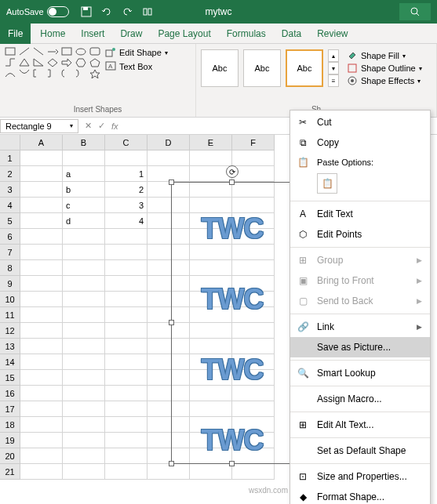 This screenshot has height=504, width=437. What do you see at coordinates (39, 126) in the screenshot?
I see `name-box: Rectangle 9 ▾` at bounding box center [39, 126].